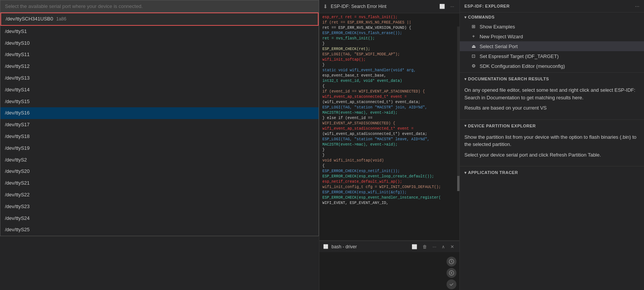 The height and width of the screenshot is (290, 644). What do you see at coordinates (390, 55) in the screenshot?
I see `code-line: ESP_LOGI(TAG, "ESP_WIFI_MODE_AP");` at bounding box center [390, 55].